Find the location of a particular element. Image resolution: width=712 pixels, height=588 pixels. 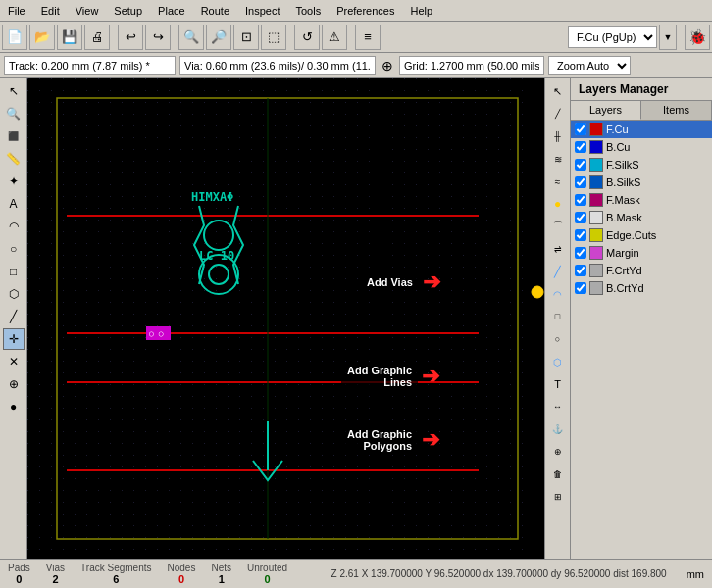

rt-select: ↖ is located at coordinates (558, 91).